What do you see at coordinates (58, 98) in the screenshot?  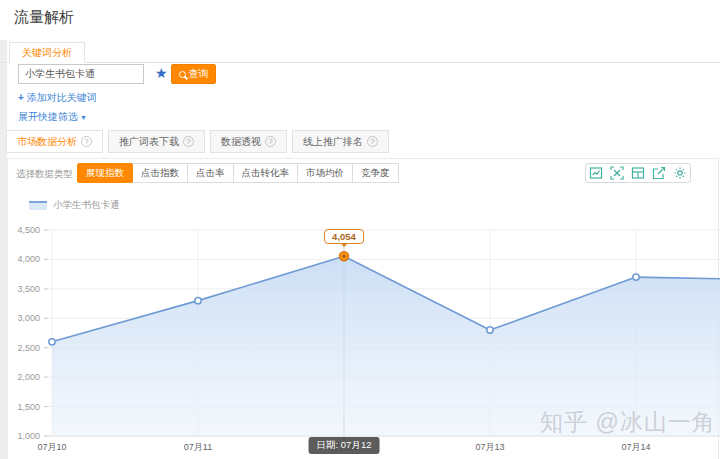 I see `add-compare-keyword-link: +添加对比关键词` at bounding box center [58, 98].